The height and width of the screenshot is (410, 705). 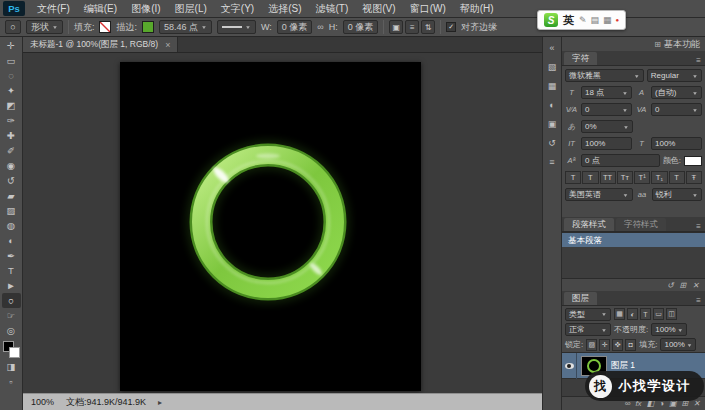 I want to click on filter-adjustment-layers-icon: ◐, so click(x=632, y=314).